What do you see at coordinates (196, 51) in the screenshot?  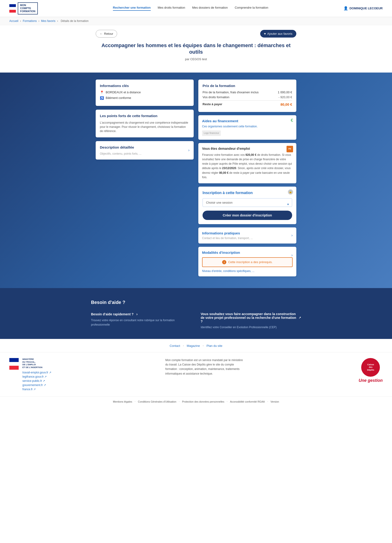 I see `title-section: Accompagner les hommes et les équipes da…` at bounding box center [196, 51].